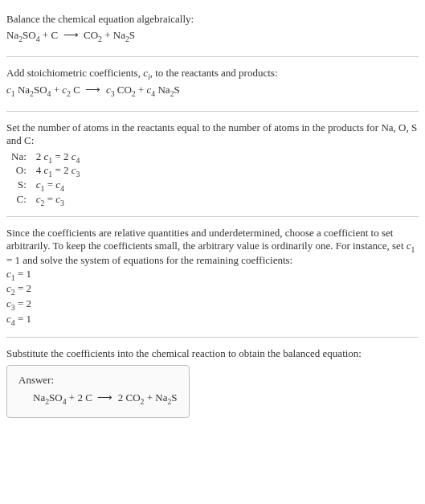 Image resolution: width=425 pixels, height=504 pixels. Describe the element at coordinates (45, 200) in the screenshot. I see `atom-row: C:c2 = c3` at that location.